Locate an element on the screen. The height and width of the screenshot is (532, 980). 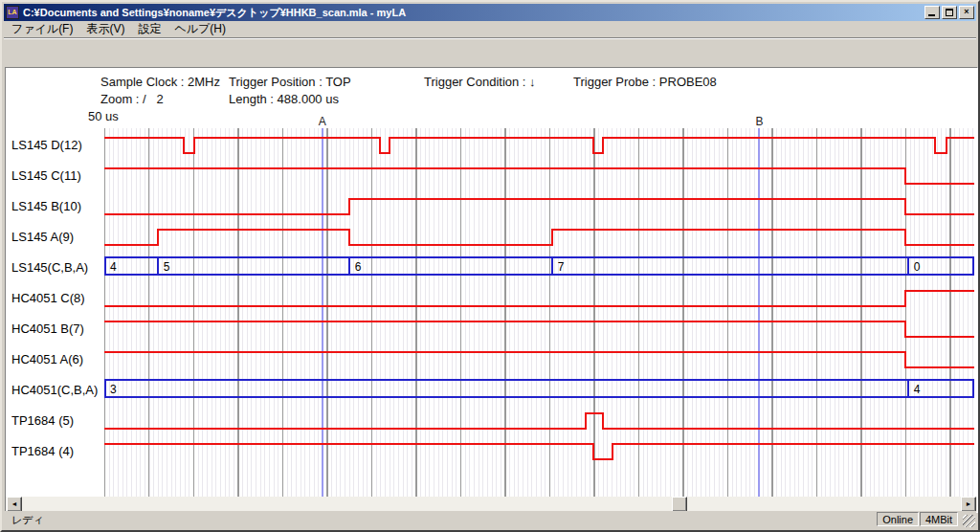
scroll-right-icon: ► is located at coordinates (969, 503).